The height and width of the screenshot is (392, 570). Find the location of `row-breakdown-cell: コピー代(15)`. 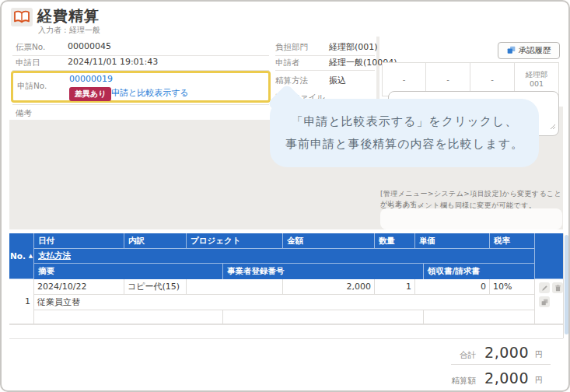

row-breakdown-cell: コピー代(15) is located at coordinates (156, 287).